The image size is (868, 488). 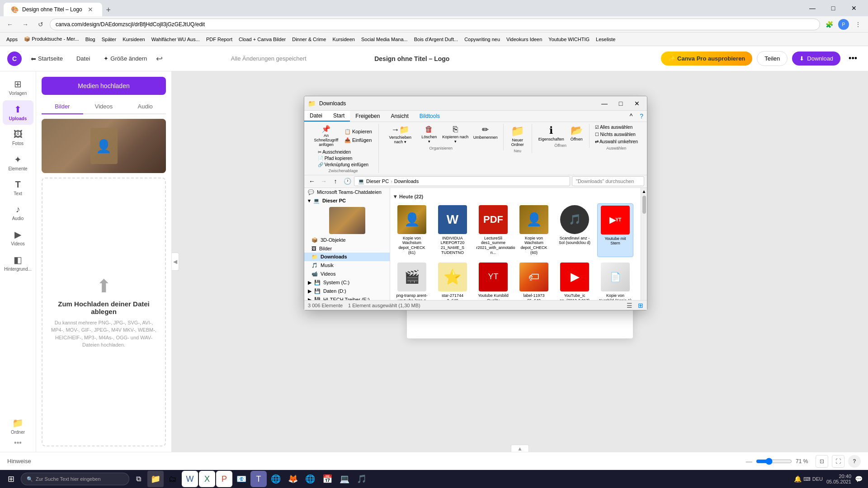 What do you see at coordinates (18, 188) in the screenshot?
I see `sidebar-item-text: T Text` at bounding box center [18, 188].